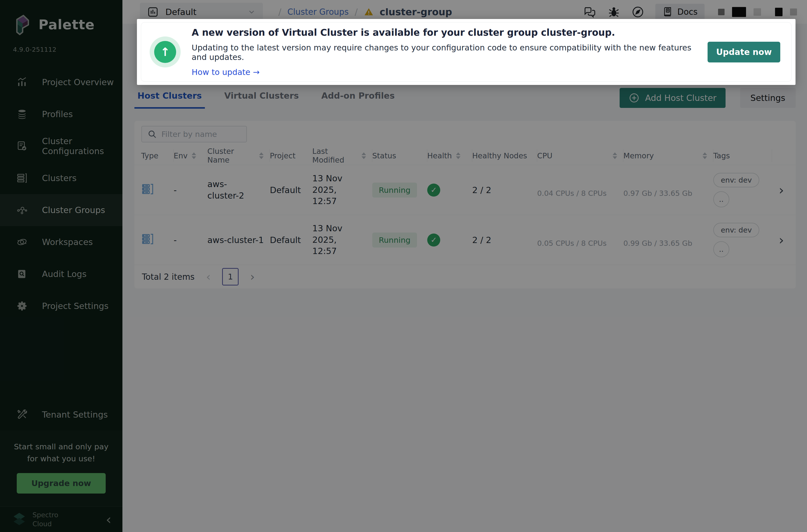 The width and height of the screenshot is (807, 532). I want to click on banner-spotlight: ↑ A new version of Virtual Cluster is av…, so click(466, 52).